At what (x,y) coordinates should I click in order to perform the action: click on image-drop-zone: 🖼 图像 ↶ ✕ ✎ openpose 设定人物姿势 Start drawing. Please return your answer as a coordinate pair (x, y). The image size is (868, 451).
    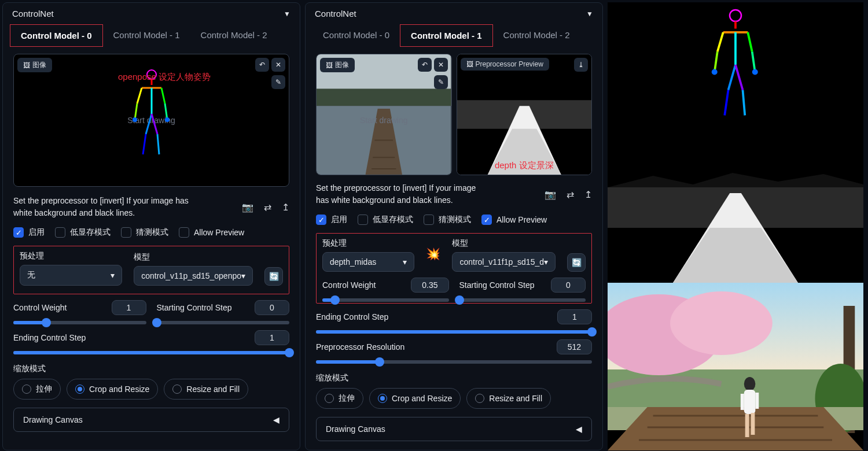
    Looking at the image, I should click on (152, 120).